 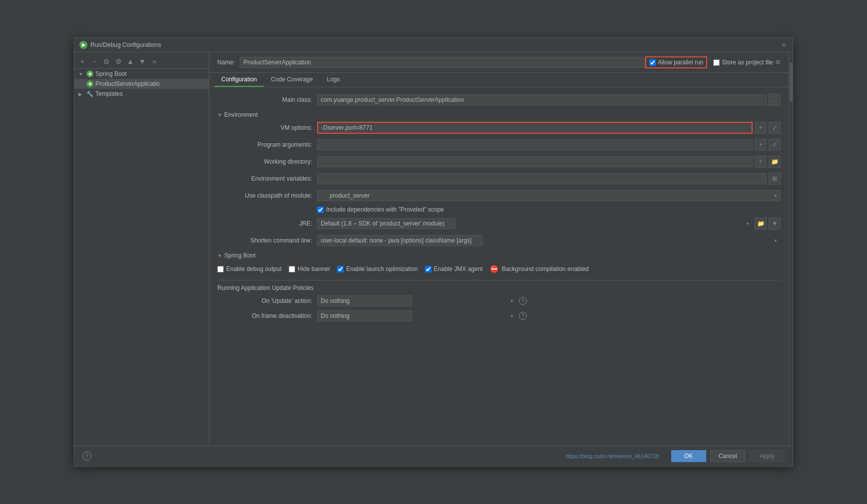 I want to click on vm-options-row: VM options: + ⤢, so click(x=499, y=128).